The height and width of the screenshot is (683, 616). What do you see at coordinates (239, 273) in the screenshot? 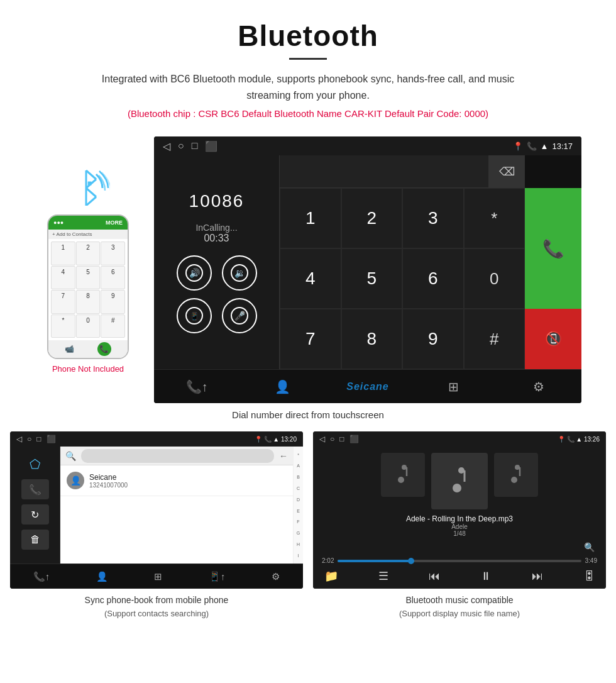
I see `volume-down-button: 🔉` at bounding box center [239, 273].